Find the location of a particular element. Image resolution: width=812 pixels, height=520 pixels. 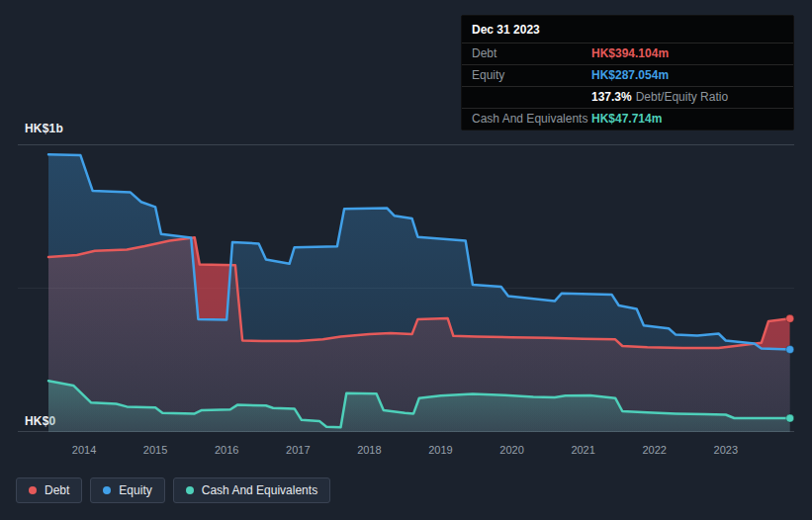

cash-end-dot is located at coordinates (790, 418).